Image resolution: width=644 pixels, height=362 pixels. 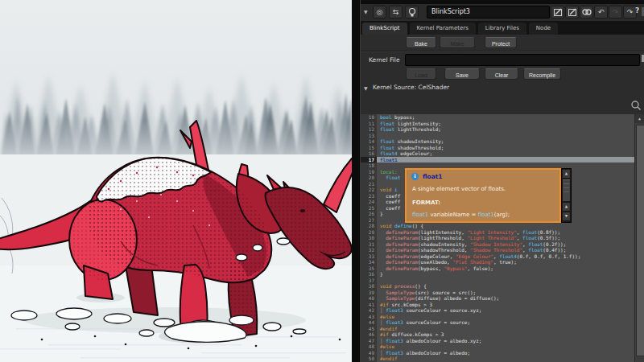 What do you see at coordinates (640, 241) in the screenshot?
I see `scrollbar-thumb` at bounding box center [640, 241].